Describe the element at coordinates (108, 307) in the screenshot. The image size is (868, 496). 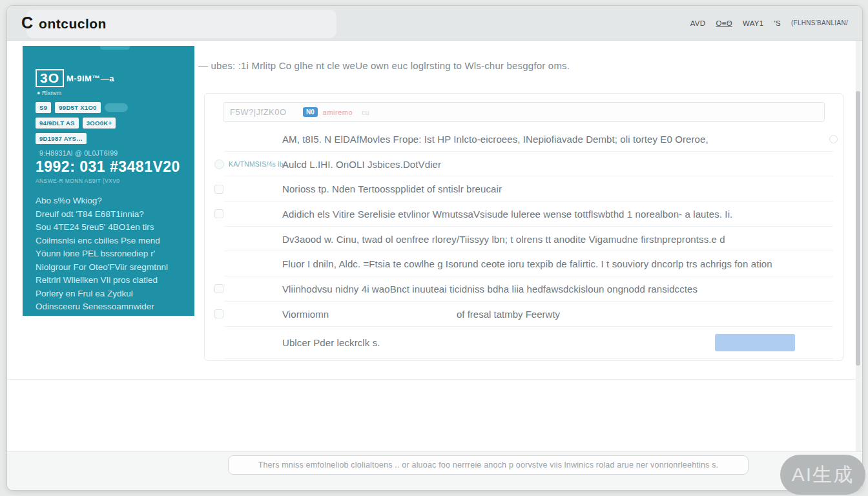
I see `sidebar-link: Odinsceeru Senessoamnwider` at that location.